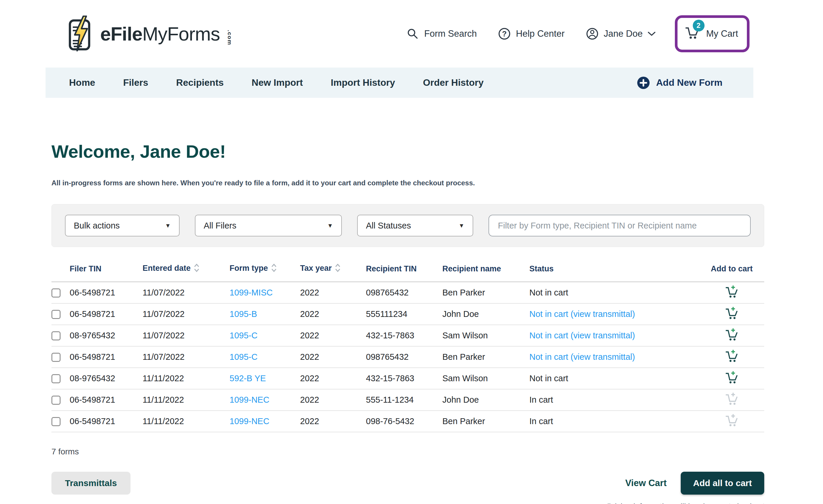  What do you see at coordinates (404, 335) in the screenshot?
I see `cell-recipient-tin: 432-15-7863` at bounding box center [404, 335].